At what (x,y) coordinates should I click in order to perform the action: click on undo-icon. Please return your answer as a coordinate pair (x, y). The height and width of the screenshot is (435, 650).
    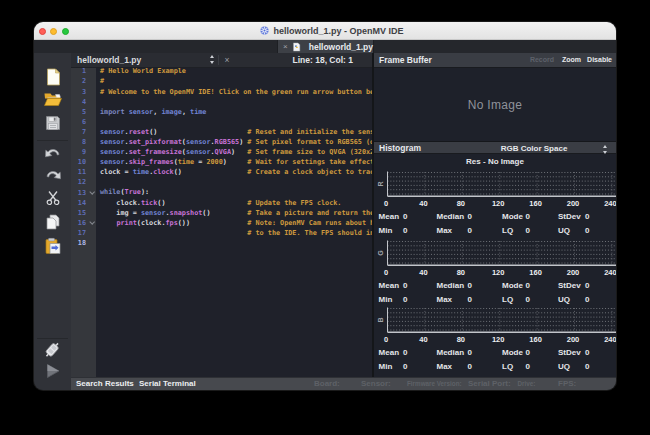
    Looking at the image, I should click on (53, 154).